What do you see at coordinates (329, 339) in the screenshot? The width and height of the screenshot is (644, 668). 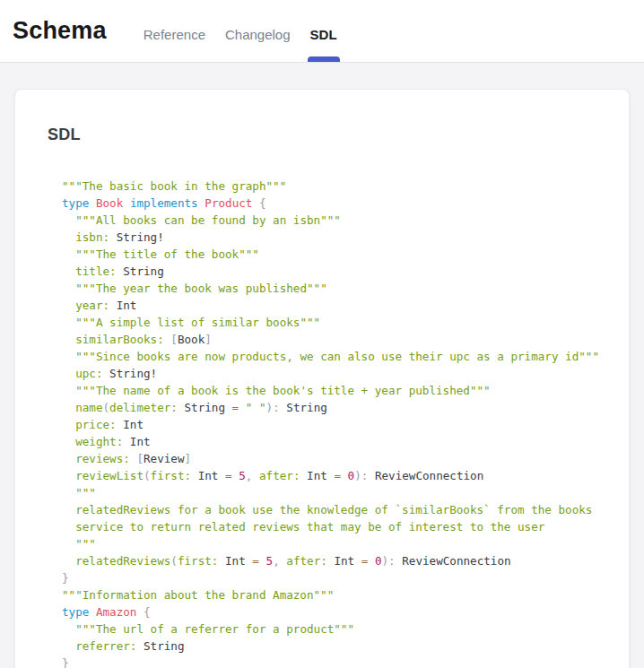 I see `code-line: similarBooks: [Book]` at bounding box center [329, 339].